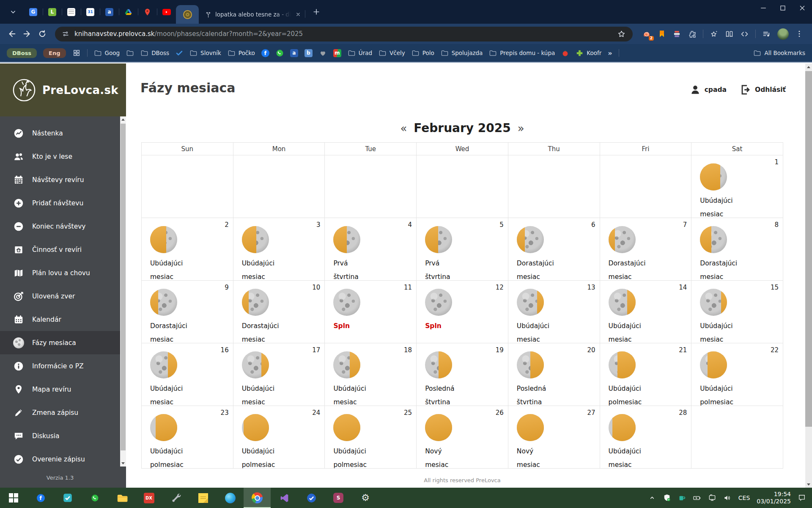 This screenshot has height=508, width=812. Describe the element at coordinates (12, 34) in the screenshot. I see `back-icon` at that location.